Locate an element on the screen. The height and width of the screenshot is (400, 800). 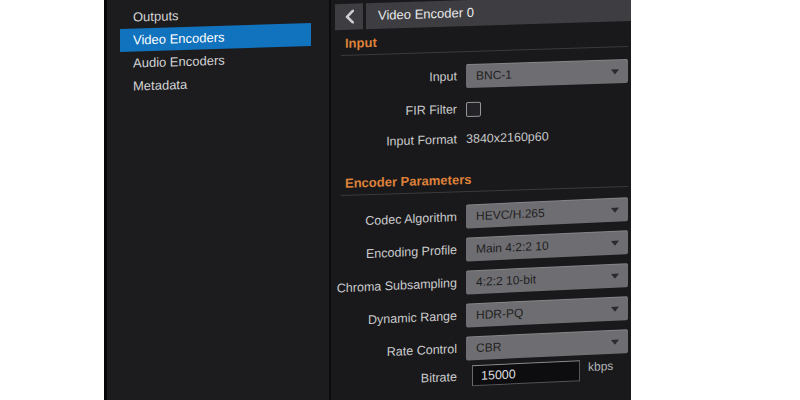
form-row-dynamic-range: Dynamic Range HDR-PQ is located at coordinates (480, 314).